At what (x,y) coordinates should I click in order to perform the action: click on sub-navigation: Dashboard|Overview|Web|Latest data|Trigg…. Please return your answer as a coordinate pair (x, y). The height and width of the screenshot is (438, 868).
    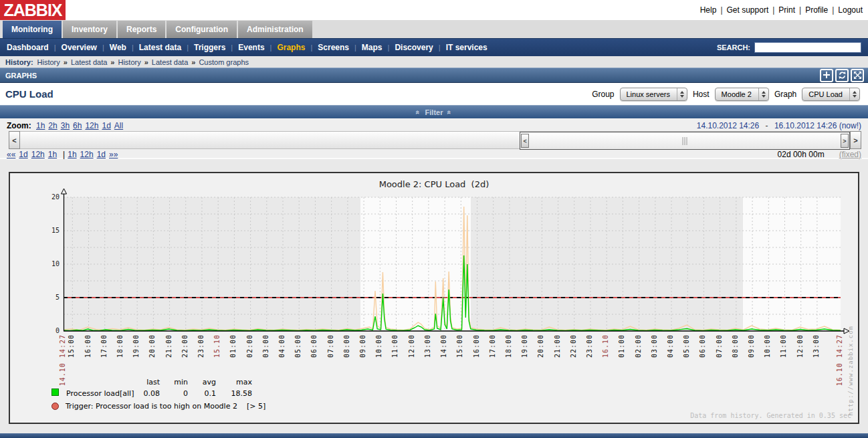
    Looking at the image, I should click on (434, 47).